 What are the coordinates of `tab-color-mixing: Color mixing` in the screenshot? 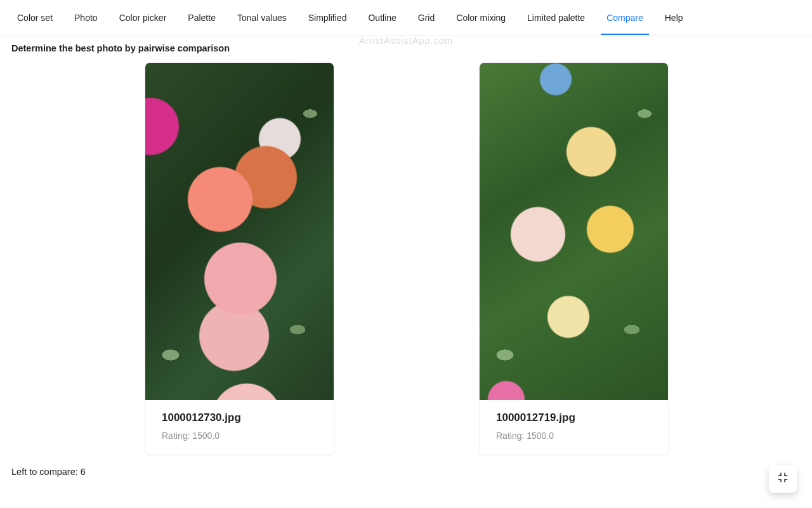 It's located at (481, 18).